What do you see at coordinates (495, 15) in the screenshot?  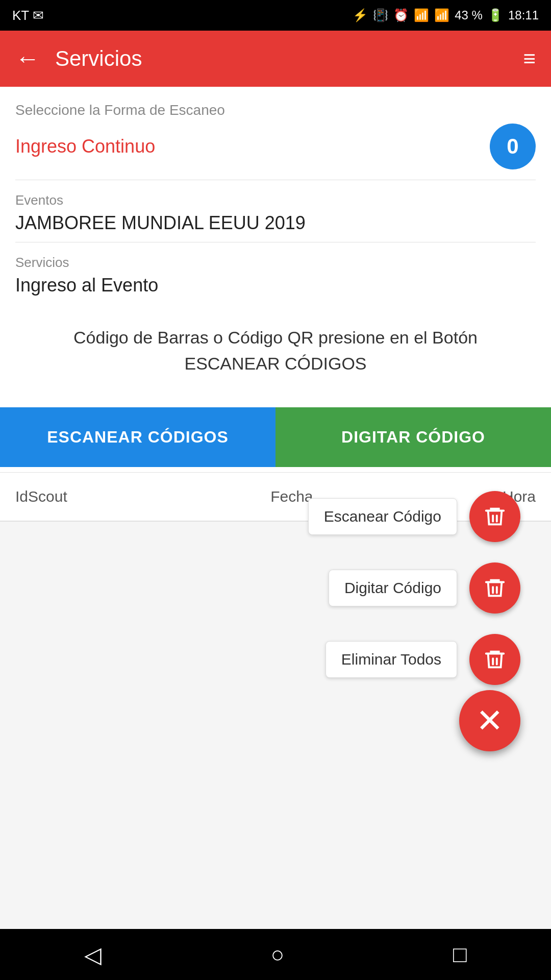 I see `battery-icon: 🔋` at bounding box center [495, 15].